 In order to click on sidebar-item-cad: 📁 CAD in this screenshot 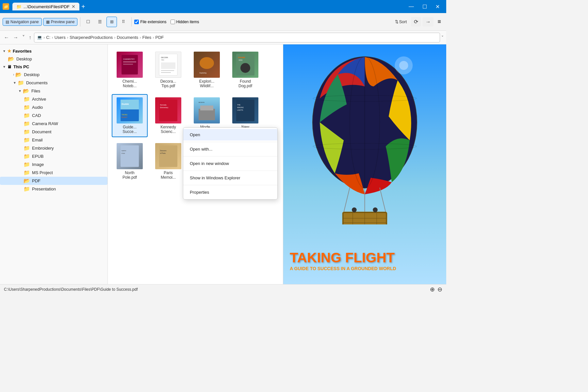, I will do `click(54, 116)`.